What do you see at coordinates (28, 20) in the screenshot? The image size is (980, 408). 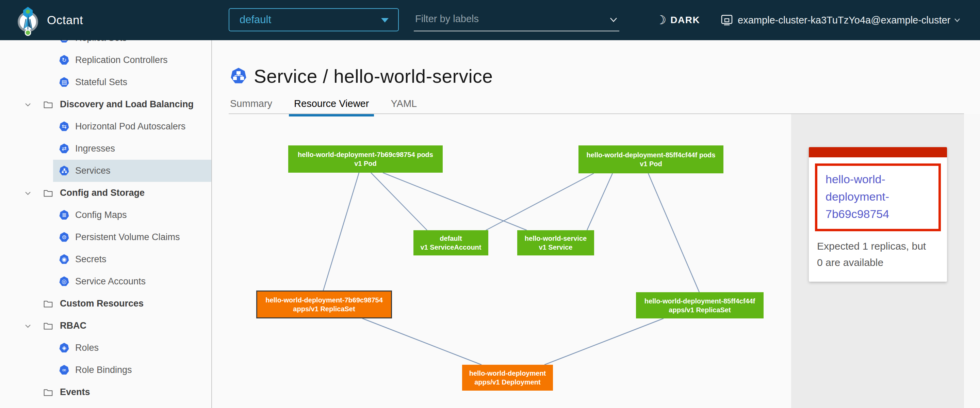 I see `octant-logo-icon` at bounding box center [28, 20].